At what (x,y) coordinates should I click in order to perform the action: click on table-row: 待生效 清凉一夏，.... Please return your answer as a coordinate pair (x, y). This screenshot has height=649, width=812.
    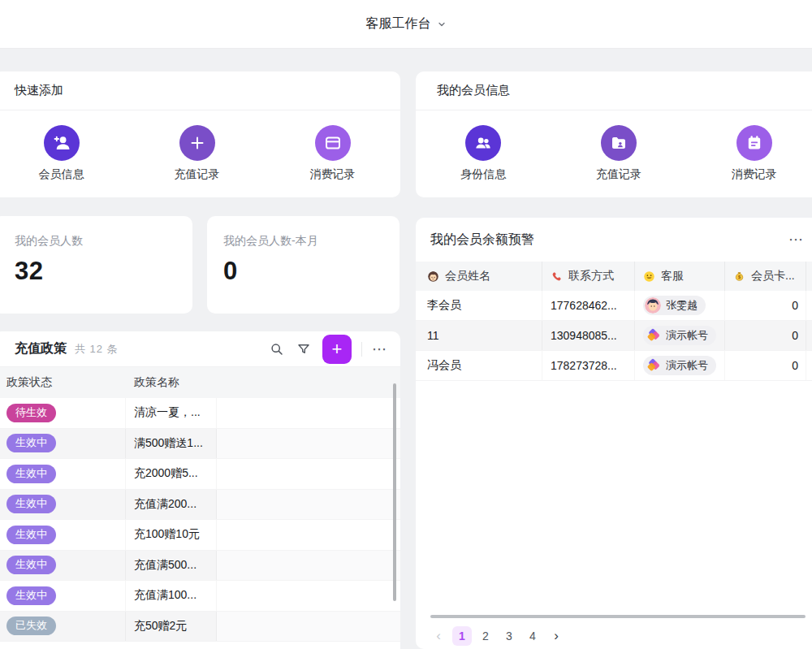
    Looking at the image, I should click on (200, 413).